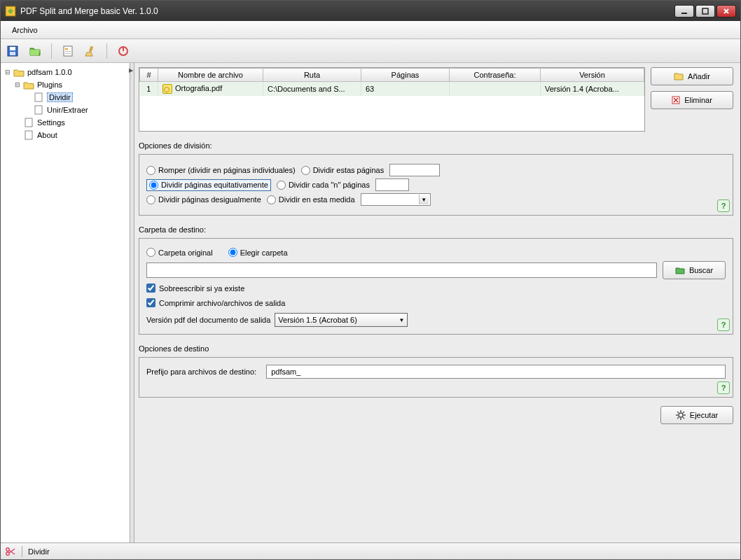 The width and height of the screenshot is (741, 560). I want to click on exit-icon, so click(123, 51).